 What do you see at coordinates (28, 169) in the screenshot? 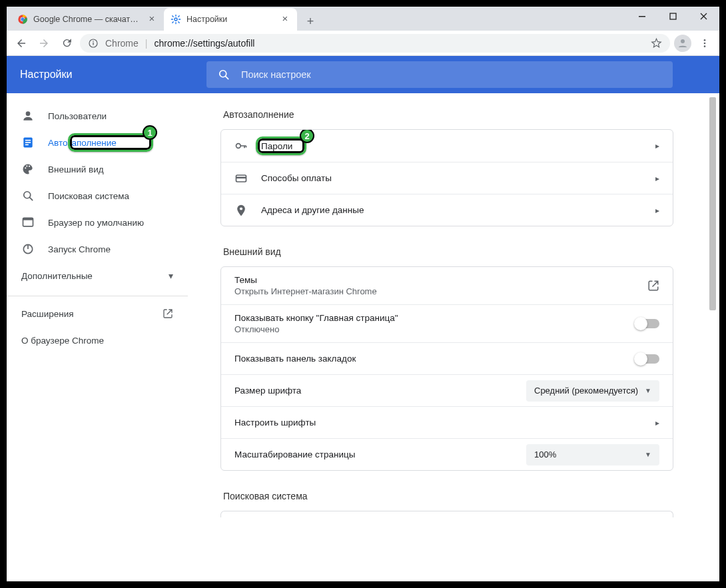
I see `palette-icon` at bounding box center [28, 169].